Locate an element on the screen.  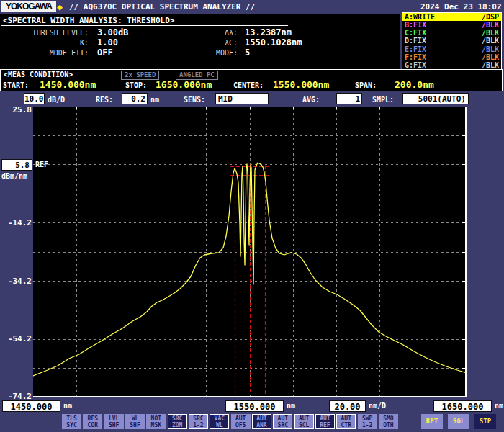
thresh-level-label: THRESH LEVEL: is located at coordinates (45, 33).